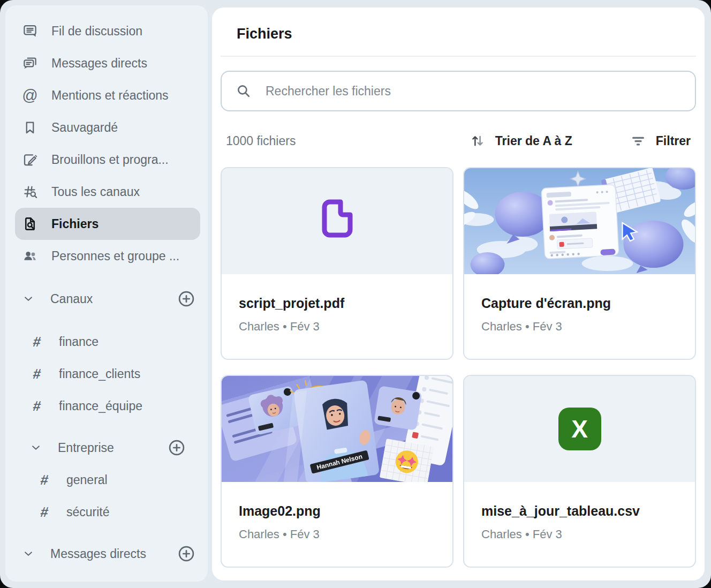 The height and width of the screenshot is (588, 711). I want to click on sidebar-channel-finance-equipe: # finance_équipe, so click(108, 406).